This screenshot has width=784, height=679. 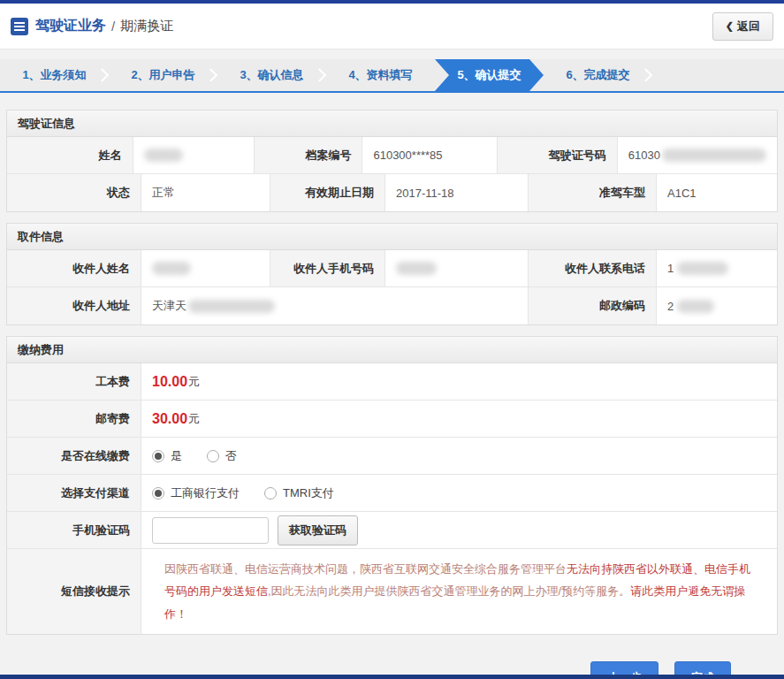 I want to click on table-row: 选择支付渠道 工商银行支付 TMRI支付, so click(x=392, y=493).